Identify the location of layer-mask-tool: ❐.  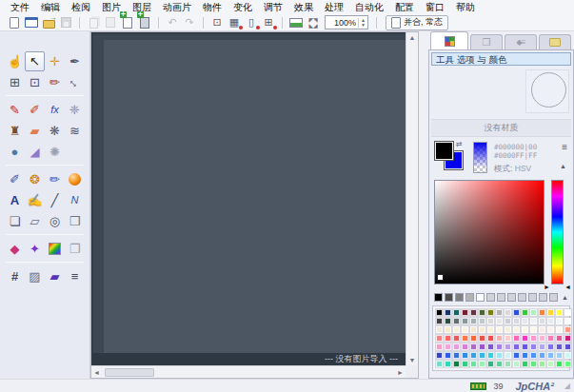
(74, 249).